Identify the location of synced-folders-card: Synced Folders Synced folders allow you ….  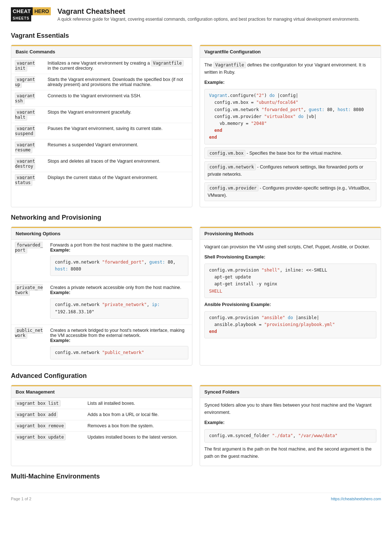
(290, 425).